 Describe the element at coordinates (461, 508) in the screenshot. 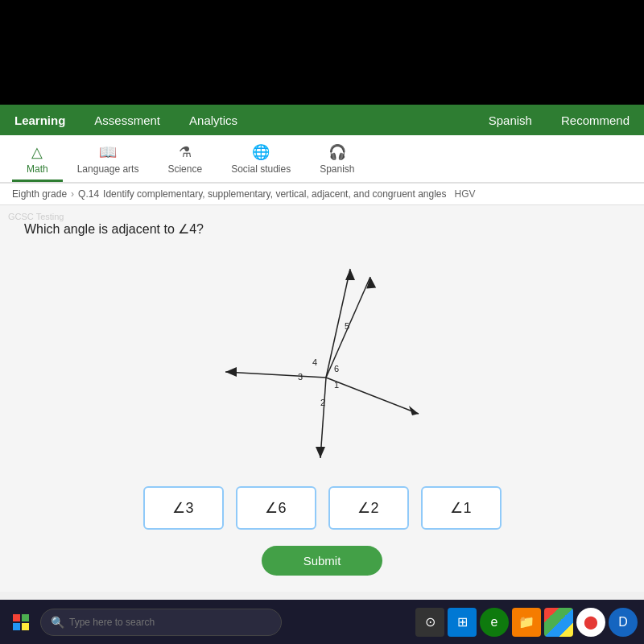

I see `answer-angle1: ∠1` at that location.